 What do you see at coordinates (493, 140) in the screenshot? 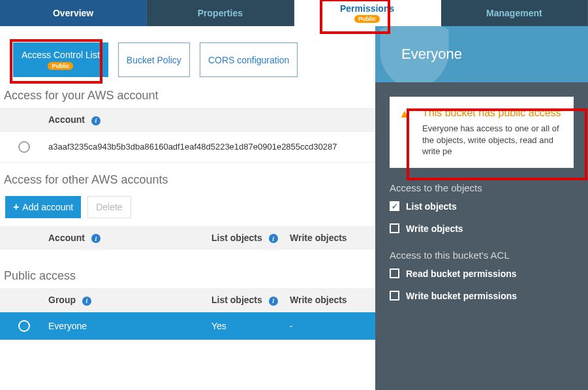
I see `warning-body: Everyone has access to one or all of the…` at bounding box center [493, 140].